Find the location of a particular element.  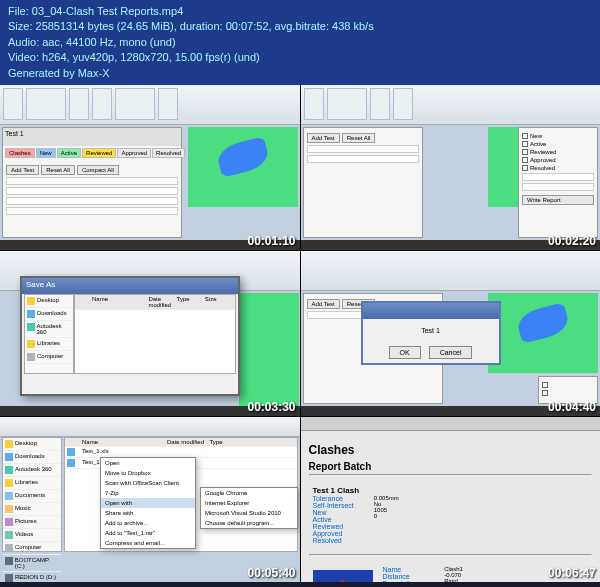

sidebar-item: Documents is located at coordinates (32, 496).